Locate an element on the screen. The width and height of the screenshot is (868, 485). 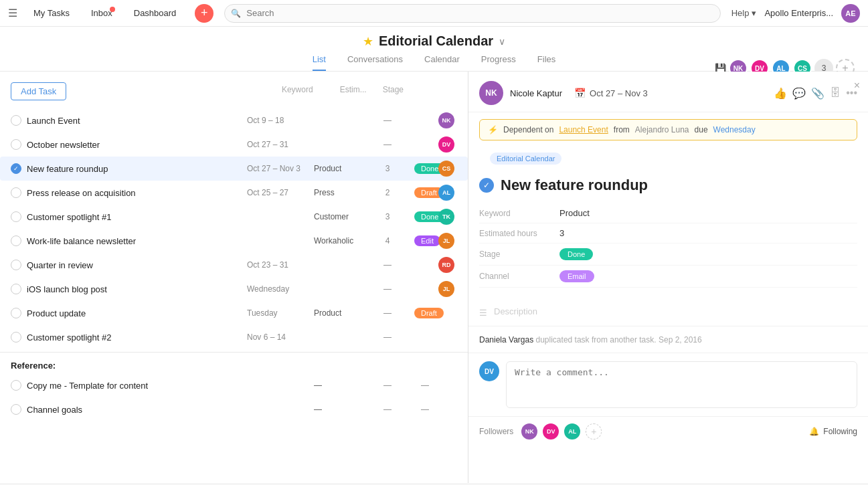
tab-calendar: Calendar is located at coordinates (442, 63).